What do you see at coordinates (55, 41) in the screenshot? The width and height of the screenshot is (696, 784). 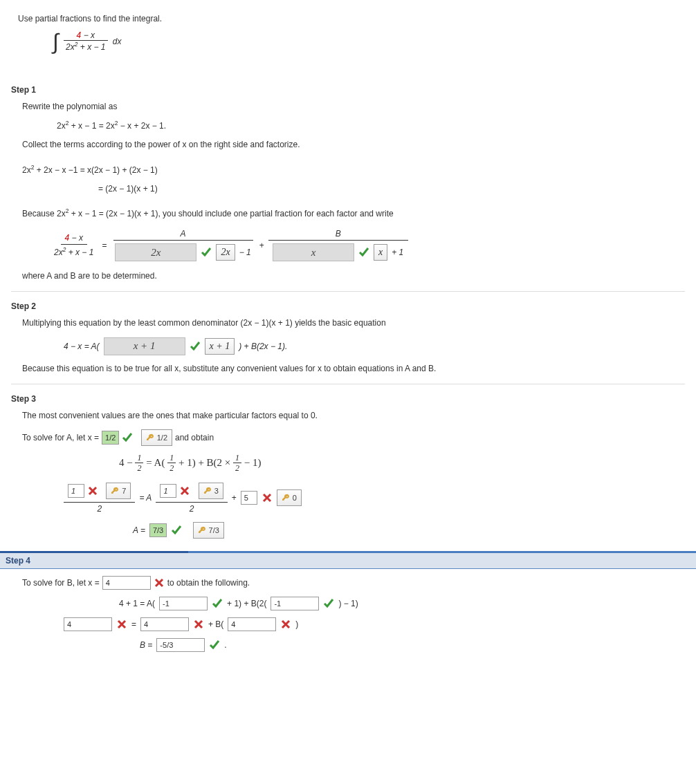 I see `integral-sign-icon: ∫` at bounding box center [55, 41].